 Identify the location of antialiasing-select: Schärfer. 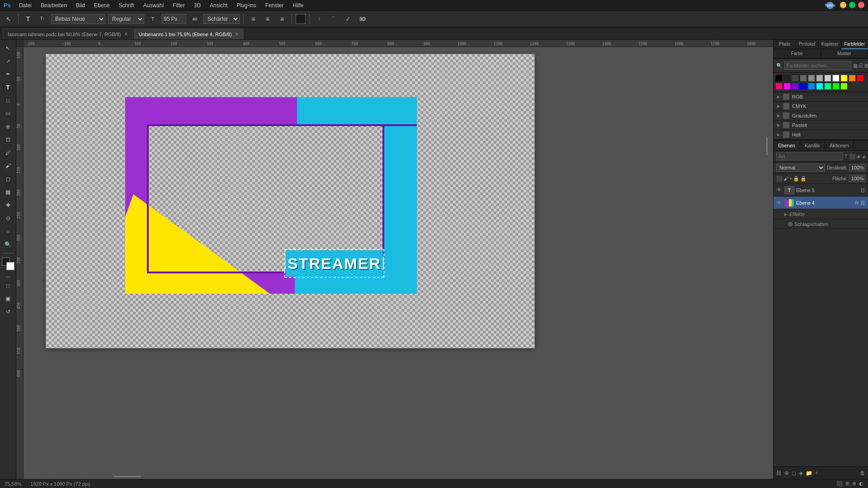
(222, 19).